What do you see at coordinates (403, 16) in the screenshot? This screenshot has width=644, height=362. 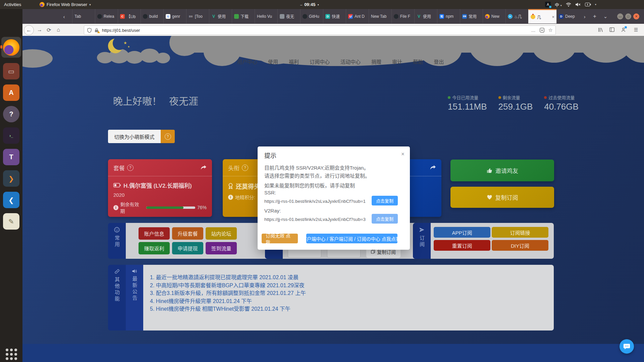 I see `browser-tab: File F` at bounding box center [403, 16].